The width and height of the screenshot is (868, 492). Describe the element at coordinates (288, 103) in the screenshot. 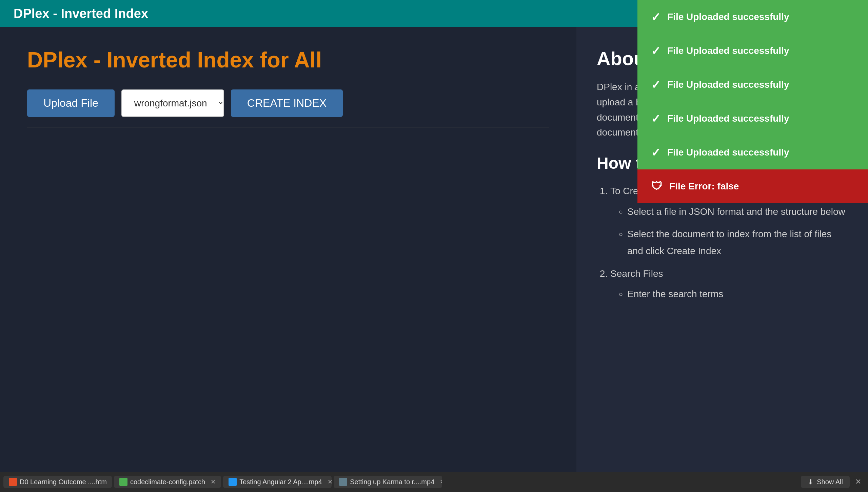

I see `action-bar: Upload File wrongformat.json CREATE INDE…` at that location.